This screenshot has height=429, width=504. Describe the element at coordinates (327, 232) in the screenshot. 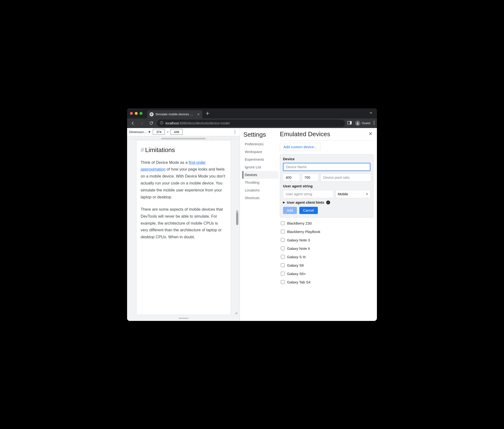

I see `device-list-item: Blackberry PlayBook` at that location.